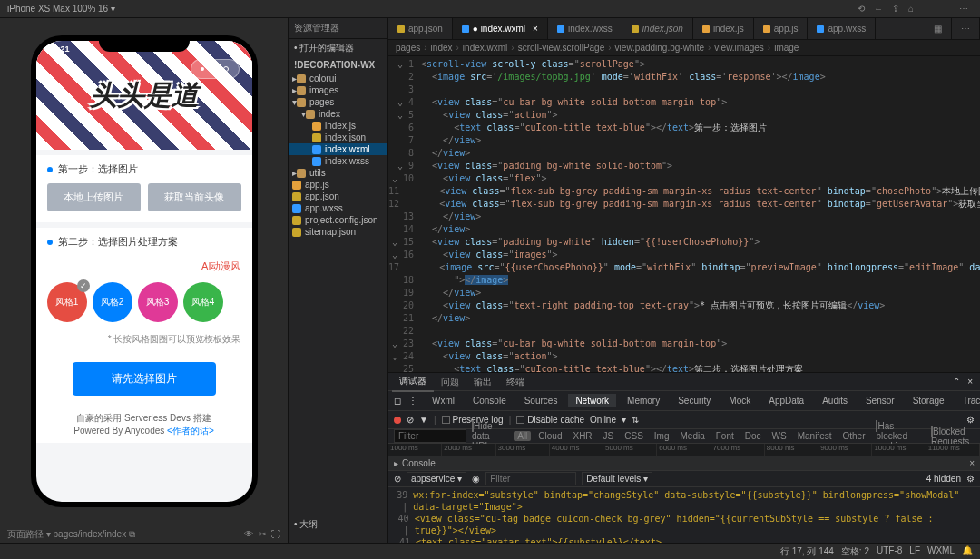  Describe the element at coordinates (684, 382) in the screenshot. I see `devtools-panel-tabs: 调试器问题输出终端⌃×` at that location.